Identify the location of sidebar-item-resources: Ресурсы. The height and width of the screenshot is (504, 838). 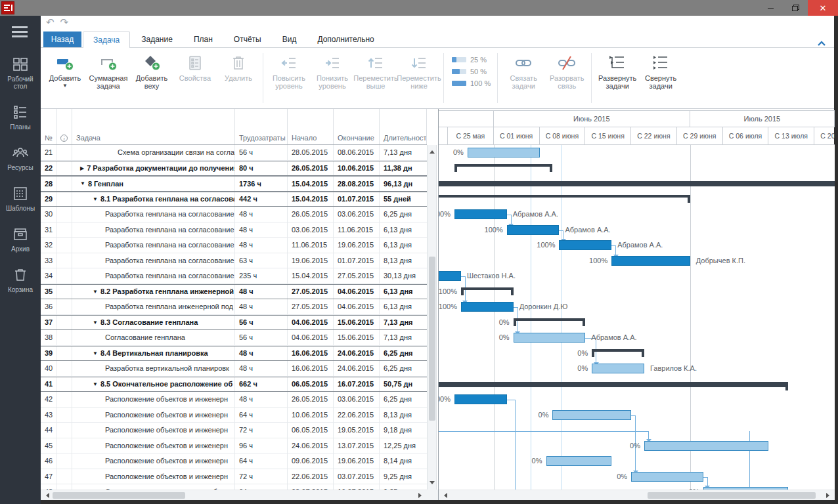
(20, 158).